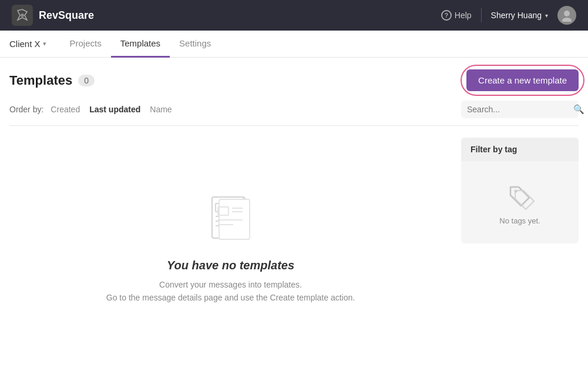 The height and width of the screenshot is (384, 588). What do you see at coordinates (519, 15) in the screenshot?
I see `user-menu: Sherry Huang ▾` at bounding box center [519, 15].